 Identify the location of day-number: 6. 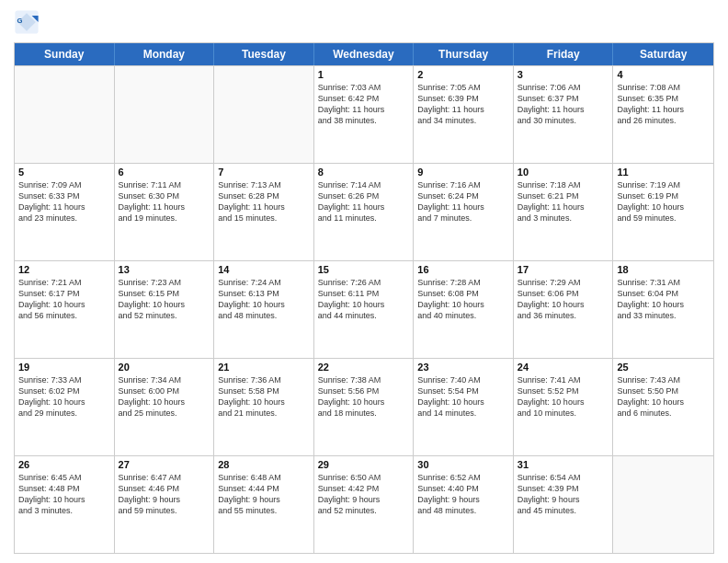
(165, 172).